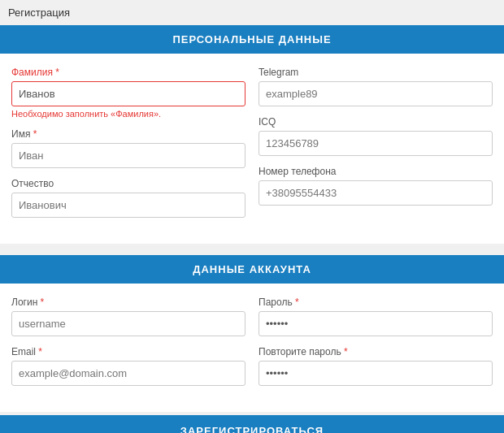  Describe the element at coordinates (376, 94) in the screenshot. I see `telegram-input` at that location.